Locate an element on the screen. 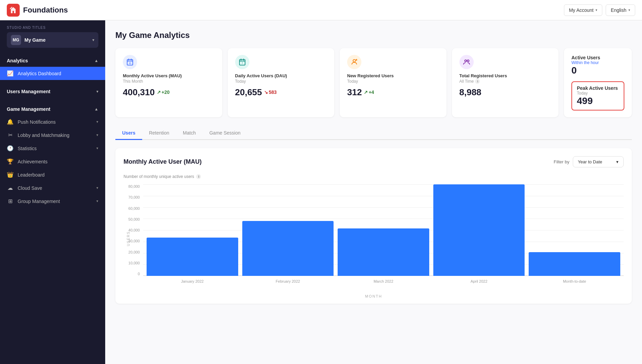 This screenshot has width=642, height=364. filter-select: Year to Date ▾ is located at coordinates (598, 162).